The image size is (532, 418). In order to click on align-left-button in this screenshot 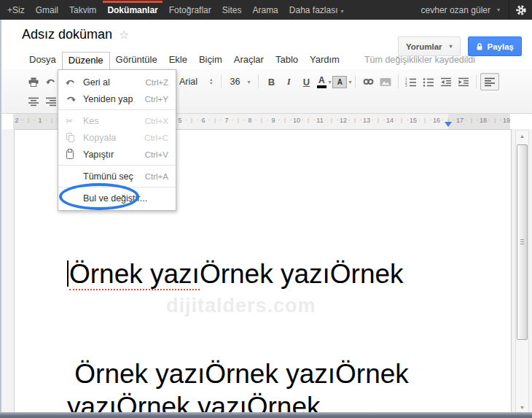, I will do `click(490, 82)`.